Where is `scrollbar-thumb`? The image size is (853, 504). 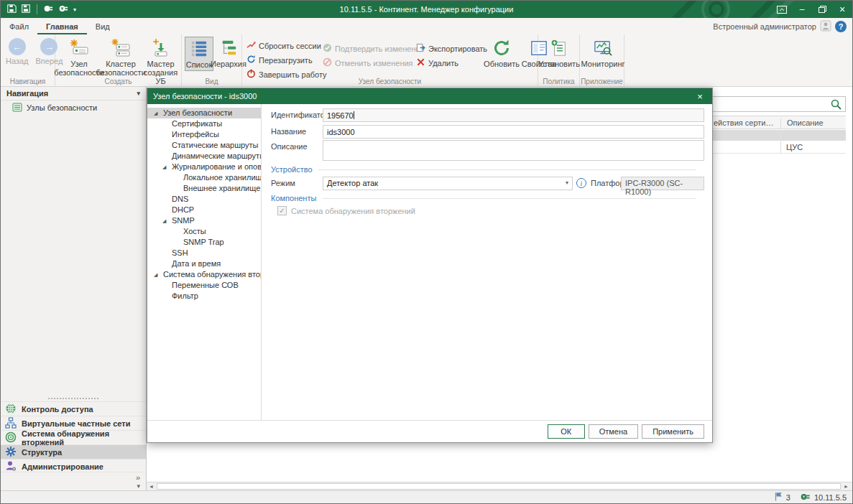
scrollbar-thumb is located at coordinates (499, 487).